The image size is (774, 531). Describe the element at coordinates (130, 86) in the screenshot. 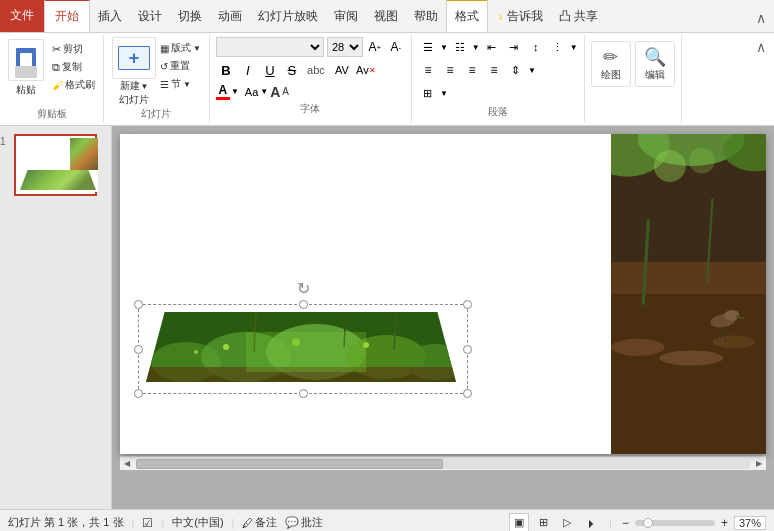

I see `new-slide-label: 新建` at that location.